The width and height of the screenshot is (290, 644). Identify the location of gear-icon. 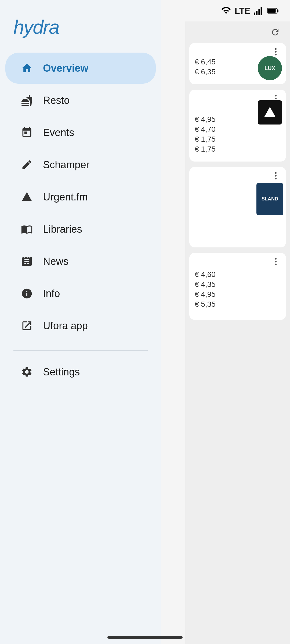
(27, 372).